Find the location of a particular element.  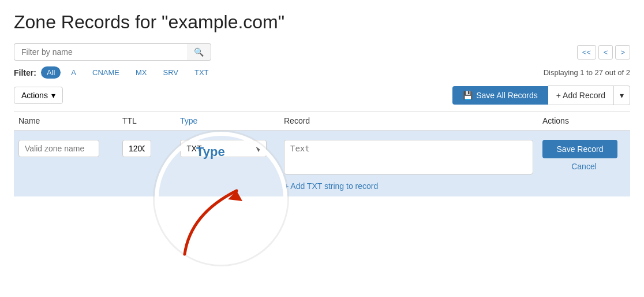

type-cell: TXT A CNAME MX SRV ▾ is located at coordinates (227, 147).